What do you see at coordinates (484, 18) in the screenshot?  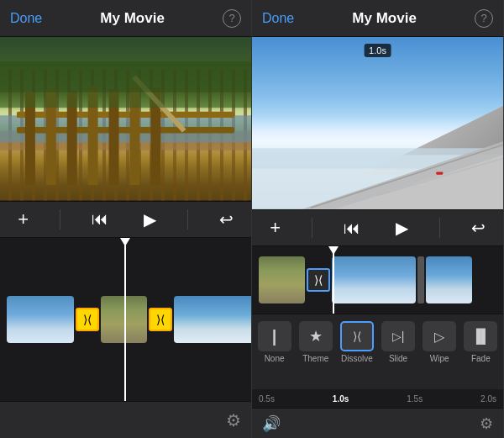 I see `right-help-button: ?` at bounding box center [484, 18].